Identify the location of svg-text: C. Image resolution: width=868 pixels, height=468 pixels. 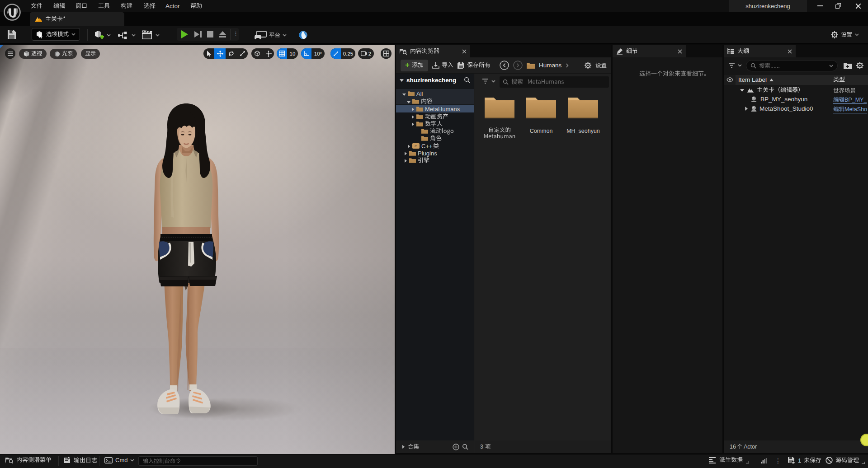
(416, 146).